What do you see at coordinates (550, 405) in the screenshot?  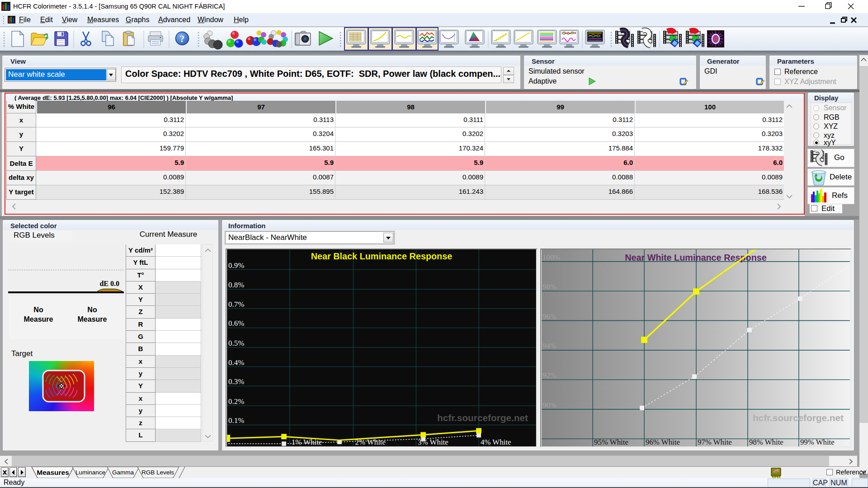 I see `svg-text: 90%` at bounding box center [550, 405].